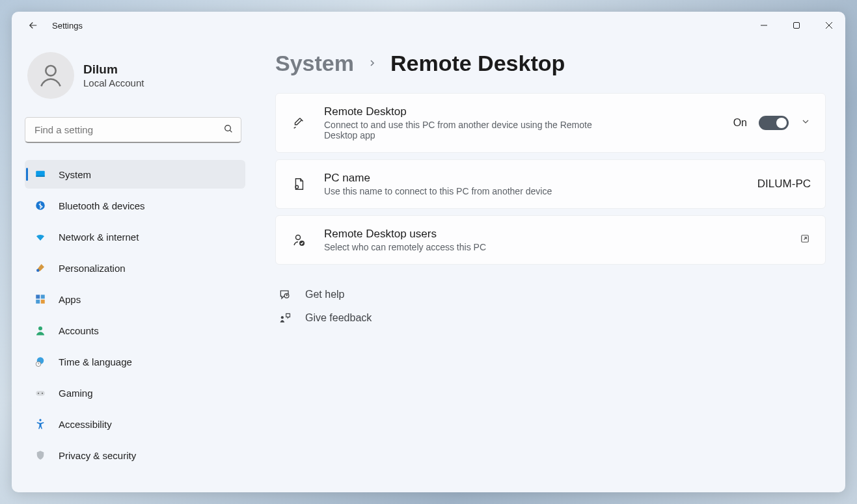 Image resolution: width=857 pixels, height=504 pixels. What do you see at coordinates (85, 424) in the screenshot?
I see `sidebar-item-label: Accessibility` at bounding box center [85, 424].